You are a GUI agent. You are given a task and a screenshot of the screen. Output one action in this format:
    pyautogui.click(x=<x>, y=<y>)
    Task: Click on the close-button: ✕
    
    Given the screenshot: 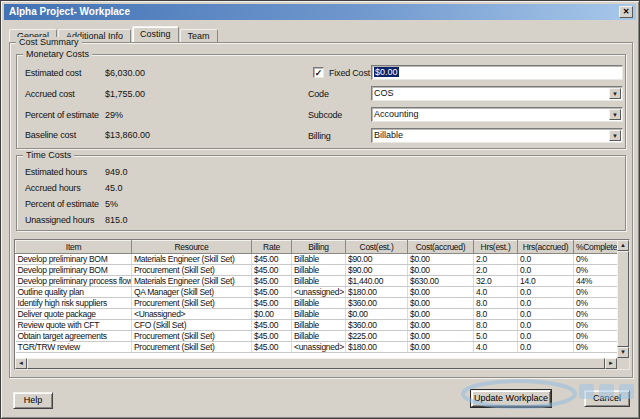 What is the action you would take?
    pyautogui.click(x=626, y=12)
    